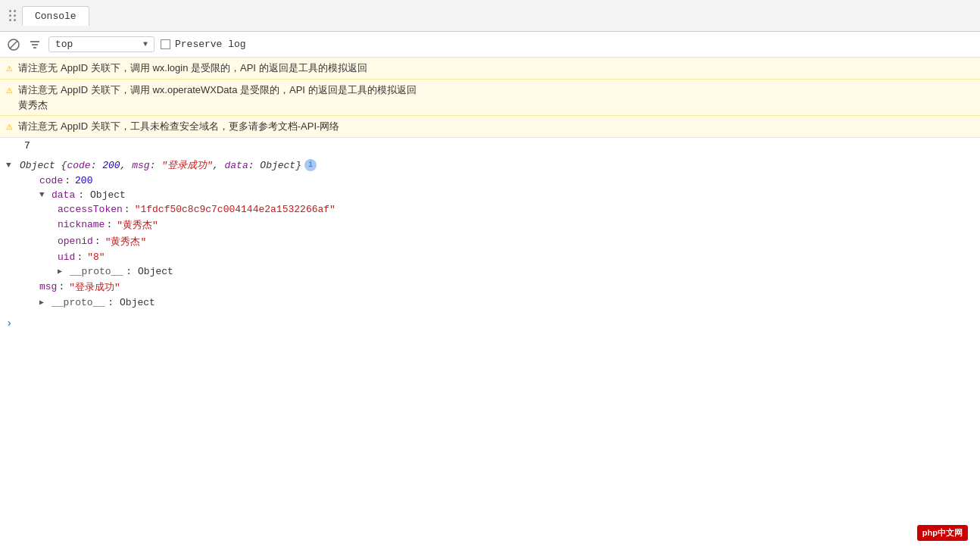 The height and width of the screenshot is (553, 980). What do you see at coordinates (12, 15) in the screenshot?
I see `drag-handle` at bounding box center [12, 15].